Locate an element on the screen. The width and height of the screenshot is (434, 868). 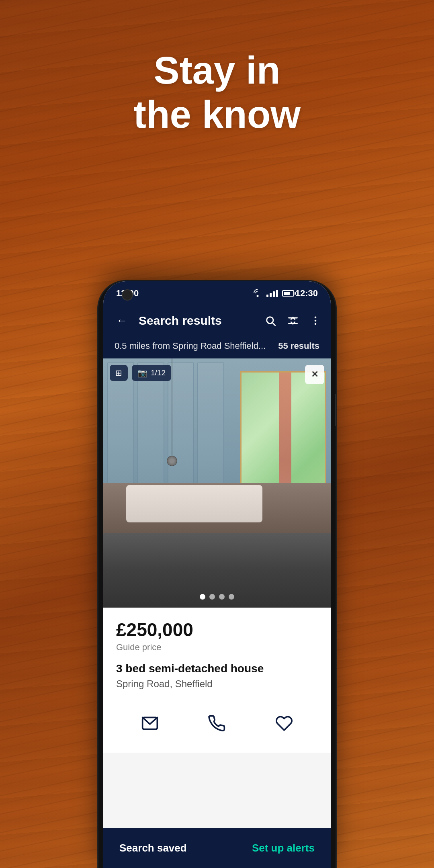
signal-icon is located at coordinates (272, 293).